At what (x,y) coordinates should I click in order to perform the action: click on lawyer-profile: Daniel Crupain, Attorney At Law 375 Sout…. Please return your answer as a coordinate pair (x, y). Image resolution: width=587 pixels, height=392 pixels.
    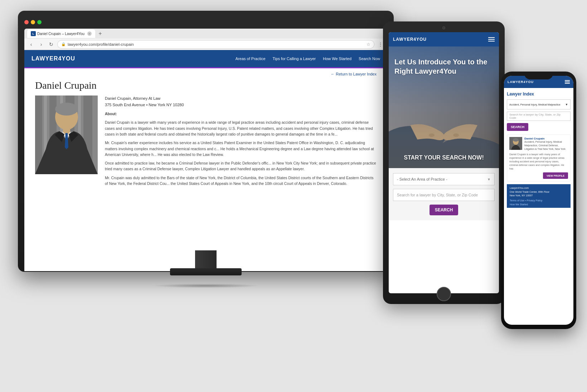
    Looking at the image, I should click on (206, 142).